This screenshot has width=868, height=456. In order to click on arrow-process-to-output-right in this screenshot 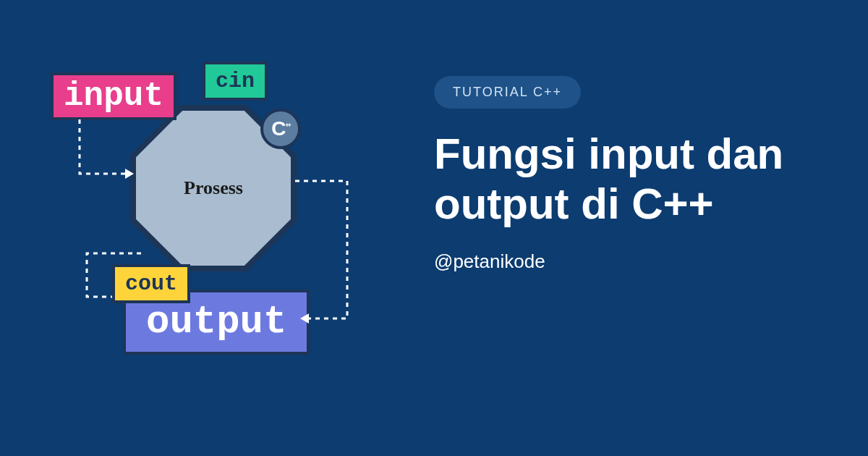, I will do `click(329, 261)`.